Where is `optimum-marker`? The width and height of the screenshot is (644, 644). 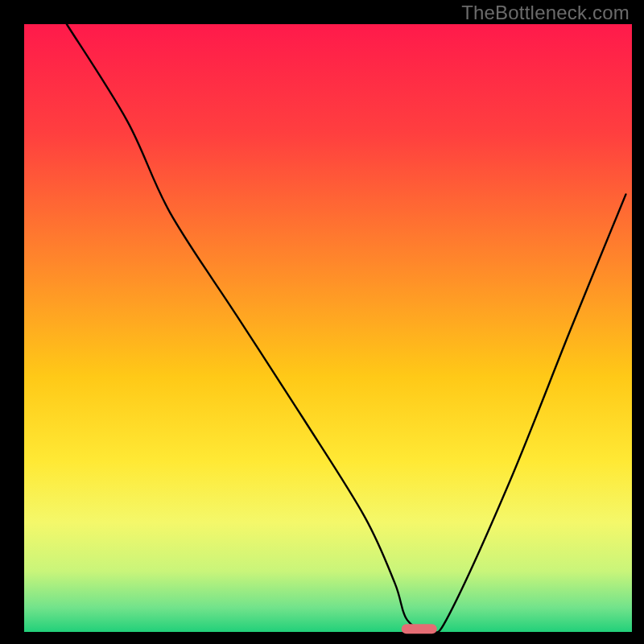 optimum-marker is located at coordinates (419, 629).